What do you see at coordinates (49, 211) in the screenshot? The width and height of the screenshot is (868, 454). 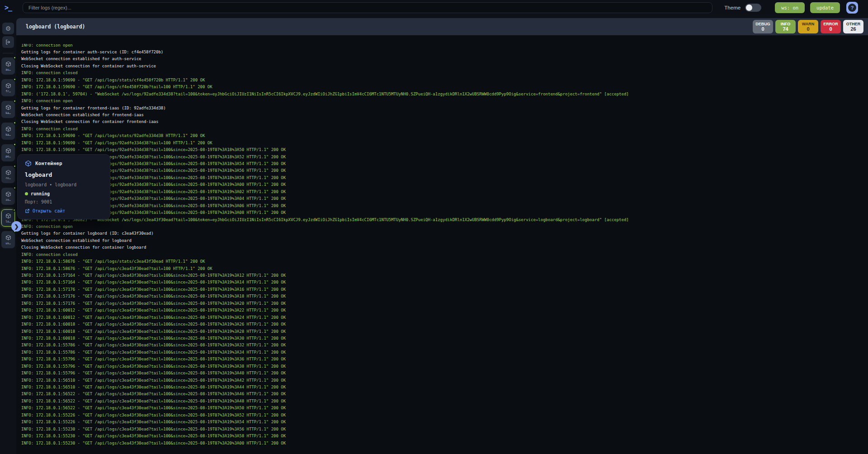 I see `open-site-label: Открыть сайт` at bounding box center [49, 211].